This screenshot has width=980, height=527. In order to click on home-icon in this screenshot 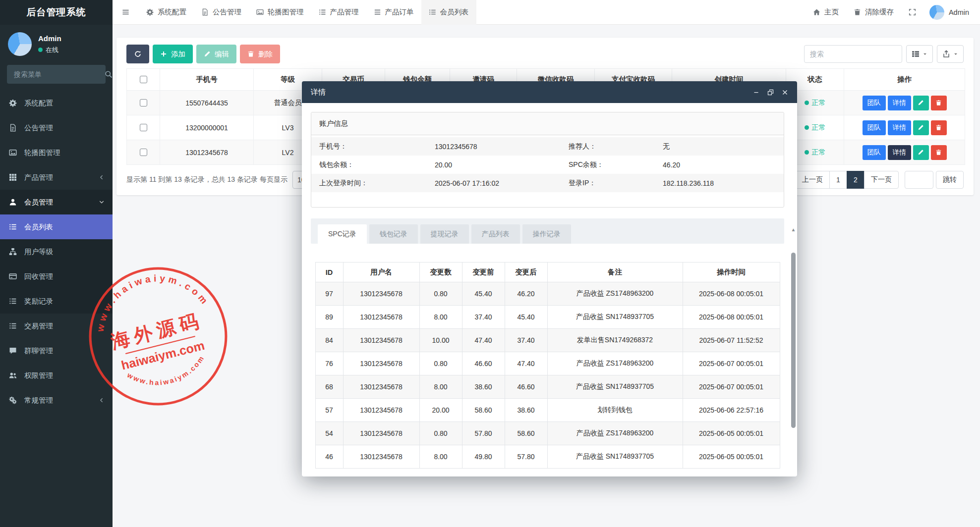, I will do `click(817, 12)`.